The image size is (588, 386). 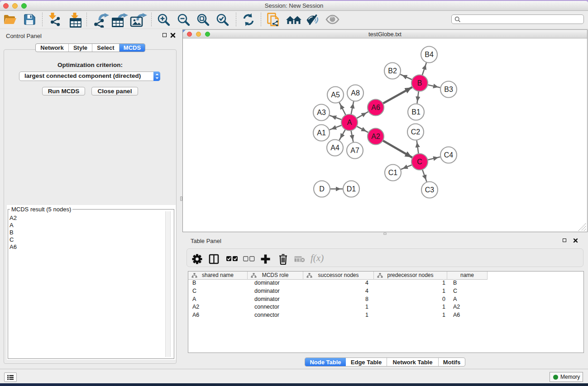 I want to click on svg-text: D1, so click(x=351, y=189).